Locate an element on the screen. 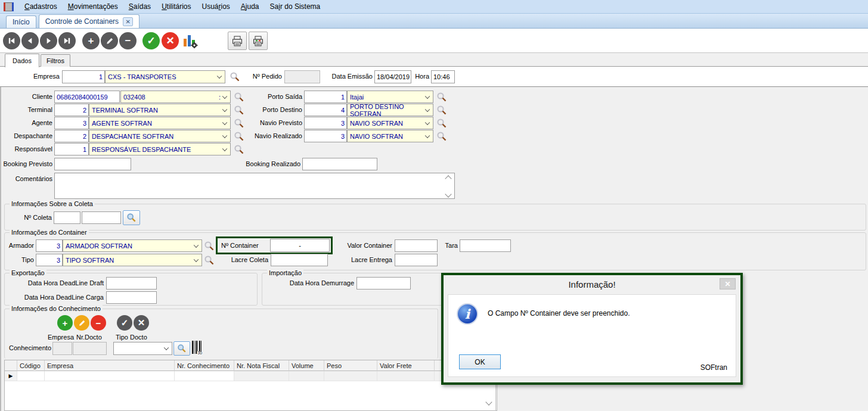 This screenshot has height=411, width=868. armador-code-field: 3 is located at coordinates (49, 245).